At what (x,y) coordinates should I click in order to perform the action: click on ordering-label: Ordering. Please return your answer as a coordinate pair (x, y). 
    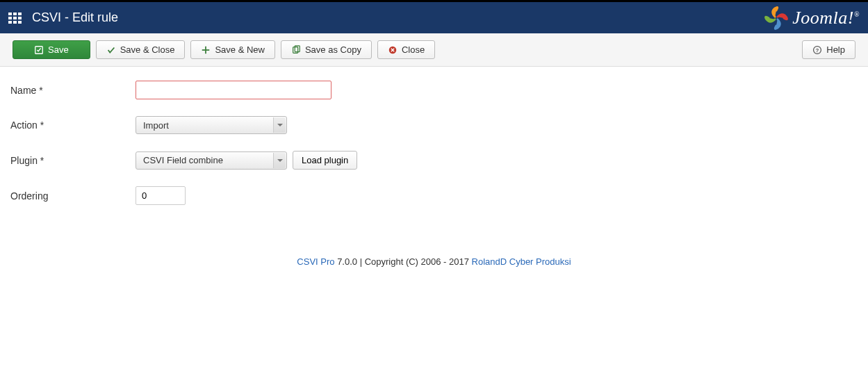
    Looking at the image, I should click on (73, 196).